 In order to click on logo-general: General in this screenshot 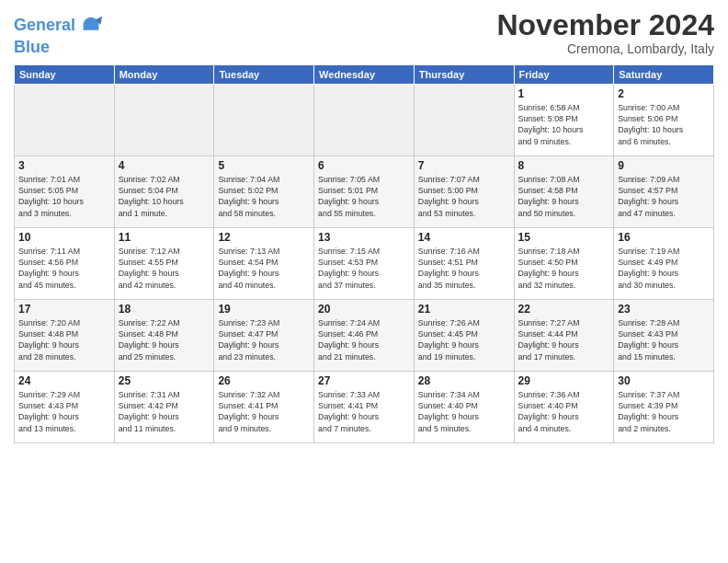, I will do `click(44, 25)`.